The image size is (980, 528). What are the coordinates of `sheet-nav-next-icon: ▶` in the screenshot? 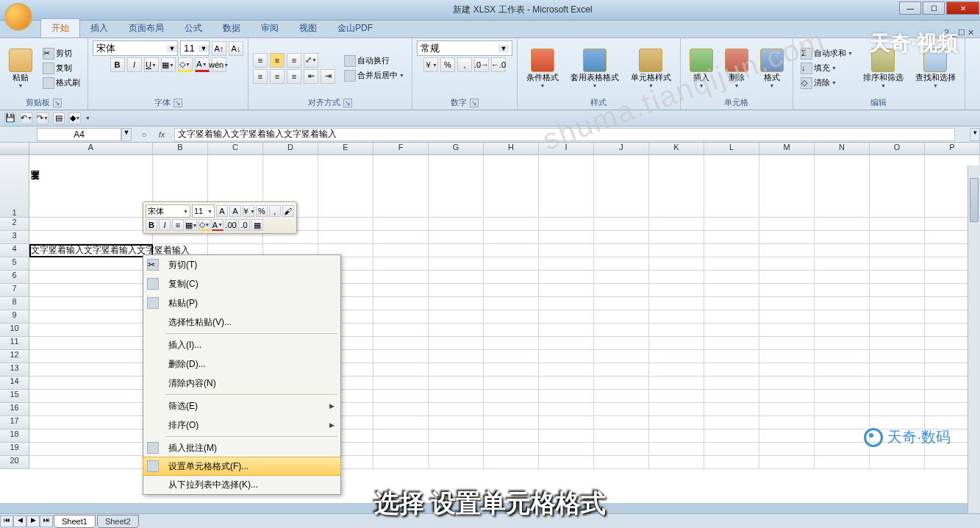 It's located at (33, 521).